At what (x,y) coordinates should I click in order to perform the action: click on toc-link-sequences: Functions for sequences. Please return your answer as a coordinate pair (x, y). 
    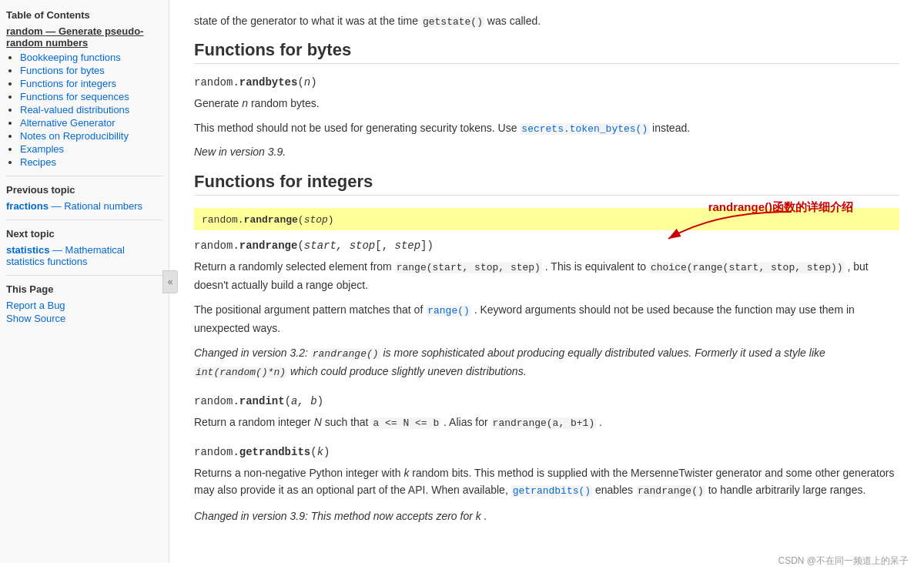
    Looking at the image, I should click on (75, 97).